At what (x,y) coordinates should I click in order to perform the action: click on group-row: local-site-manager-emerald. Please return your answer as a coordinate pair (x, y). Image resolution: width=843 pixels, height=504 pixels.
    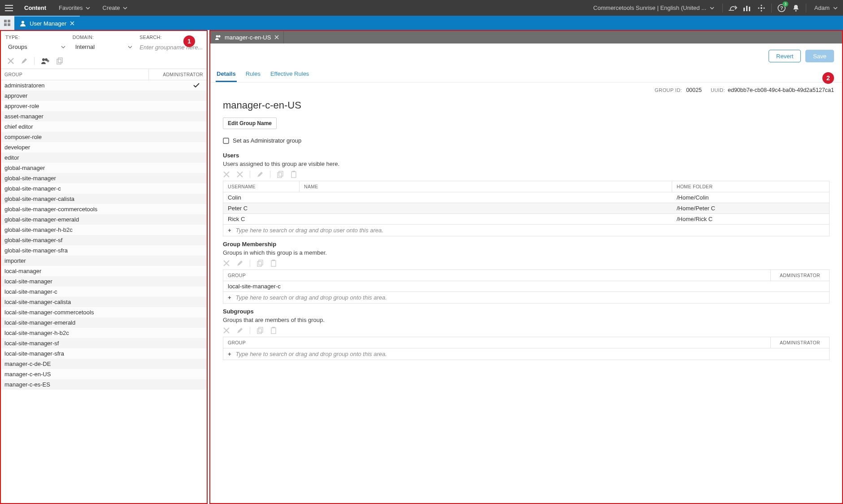
    Looking at the image, I should click on (104, 323).